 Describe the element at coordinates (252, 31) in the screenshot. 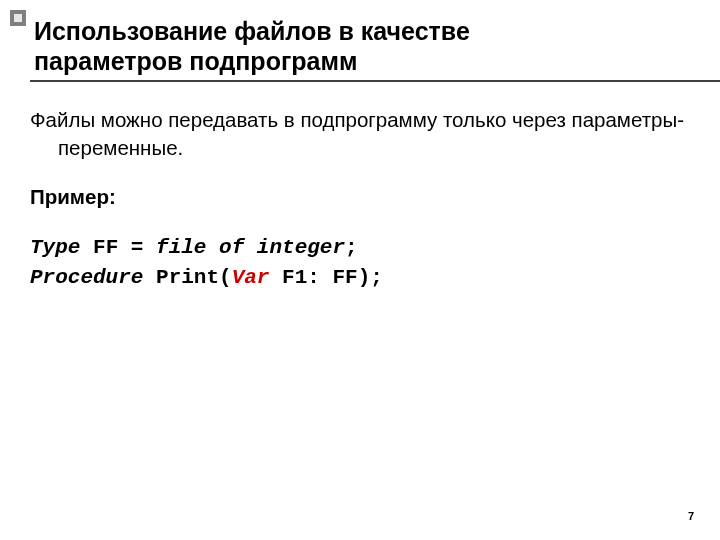

I see `title-line-1: Использование файлов в качестве` at that location.